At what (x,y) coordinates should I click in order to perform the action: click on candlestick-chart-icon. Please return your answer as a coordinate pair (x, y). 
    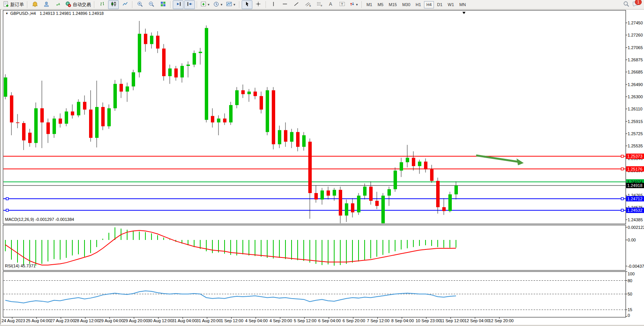
    Looking at the image, I should click on (113, 5).